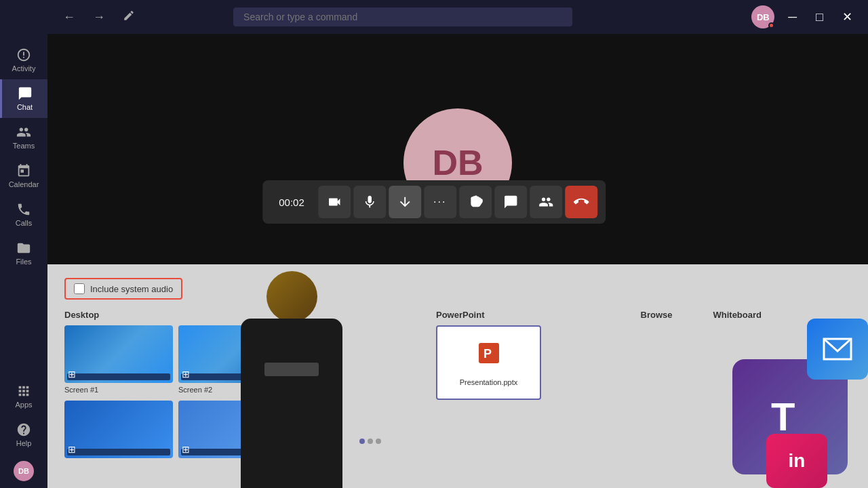 The height and width of the screenshot is (488, 868). I want to click on maximize-button: □, so click(819, 18).